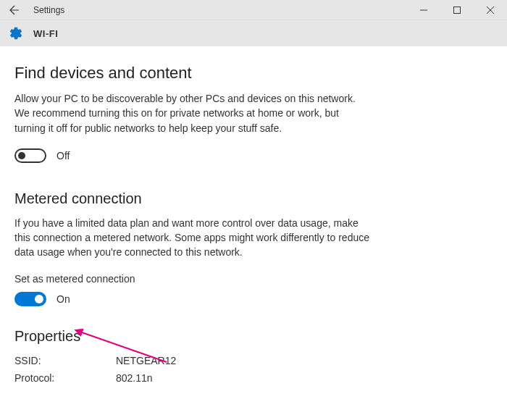  What do you see at coordinates (135, 378) in the screenshot?
I see `property-value: 802.11n` at bounding box center [135, 378].